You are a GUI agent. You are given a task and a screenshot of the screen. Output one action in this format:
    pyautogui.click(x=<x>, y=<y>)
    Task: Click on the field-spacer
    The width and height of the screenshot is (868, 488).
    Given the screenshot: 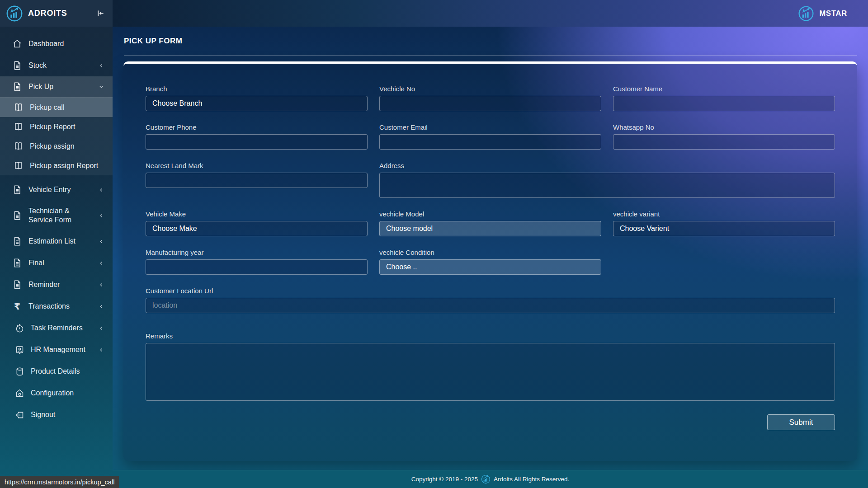 What is the action you would take?
    pyautogui.click(x=724, y=262)
    